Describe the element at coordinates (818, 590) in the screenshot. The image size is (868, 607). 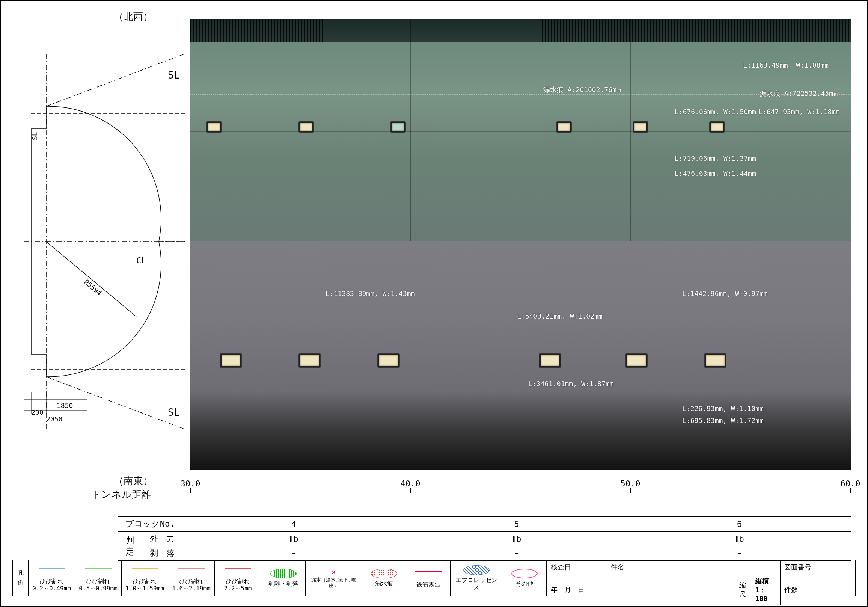
I see `sheets-label: 件数` at that location.